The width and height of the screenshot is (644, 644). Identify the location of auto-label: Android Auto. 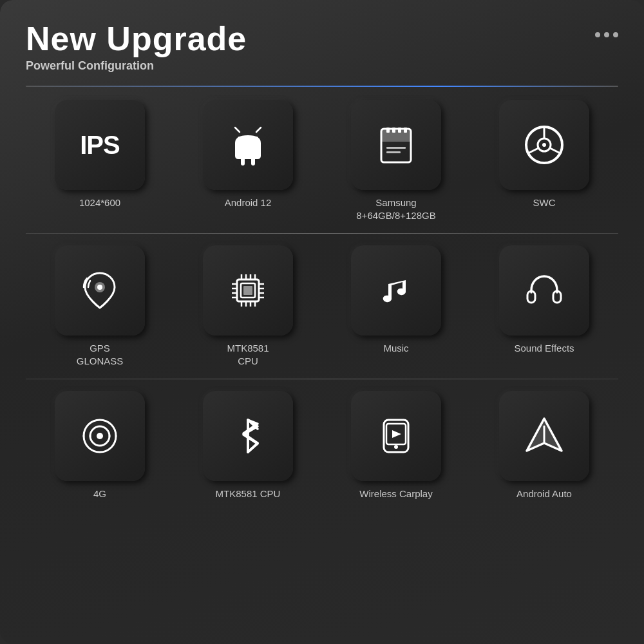
(544, 494).